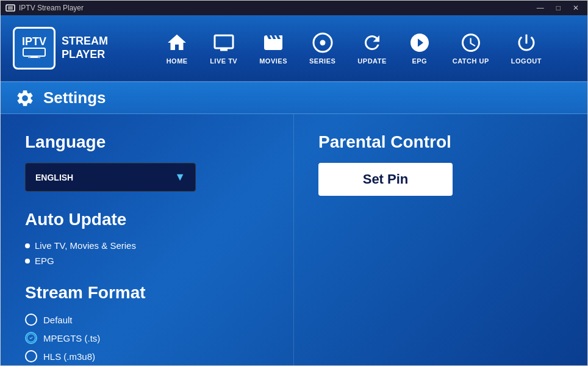 This screenshot has width=588, height=366. What do you see at coordinates (45, 8) in the screenshot?
I see `titlebar-left: IPTV Stream Player` at bounding box center [45, 8].